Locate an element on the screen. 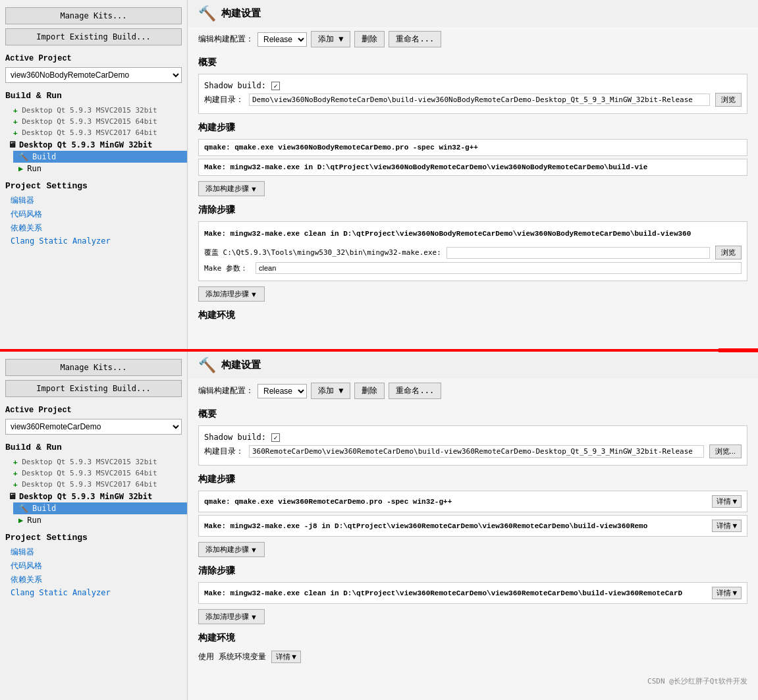 The width and height of the screenshot is (758, 700). kit-item-msvc2015-64-bottom: Desktop Qt 5.9.3 MSVC2015 64bit is located at coordinates (94, 473).